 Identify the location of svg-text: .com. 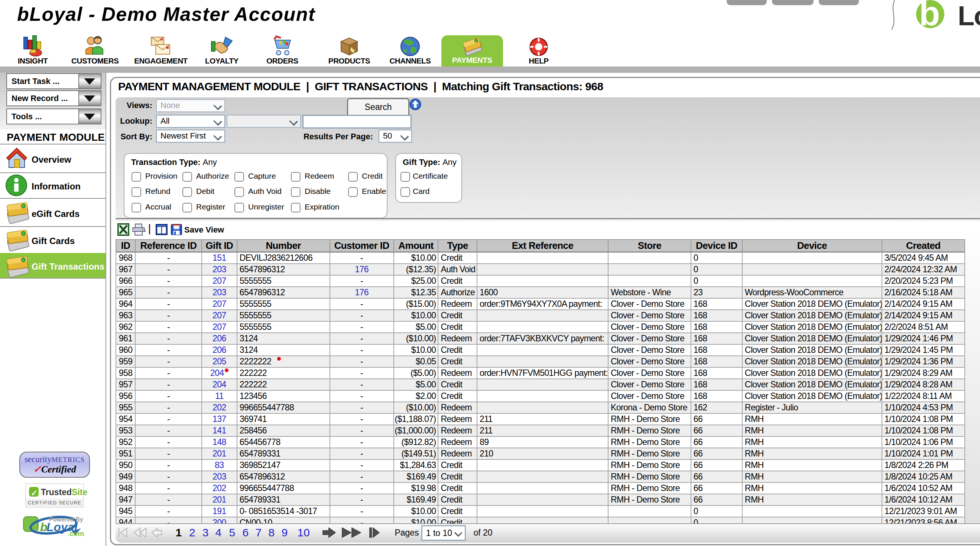
(76, 533).